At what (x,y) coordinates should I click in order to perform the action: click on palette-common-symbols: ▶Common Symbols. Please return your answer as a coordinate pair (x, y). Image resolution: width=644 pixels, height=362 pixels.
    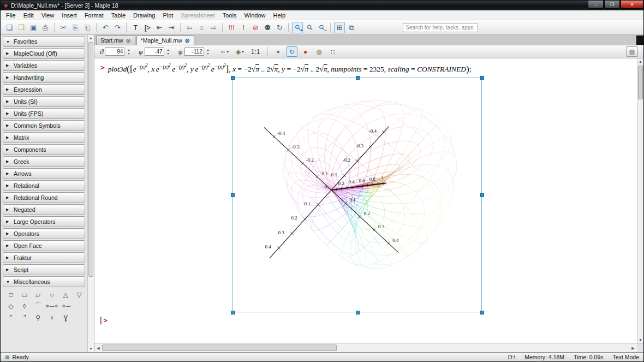
    Looking at the image, I should click on (44, 126).